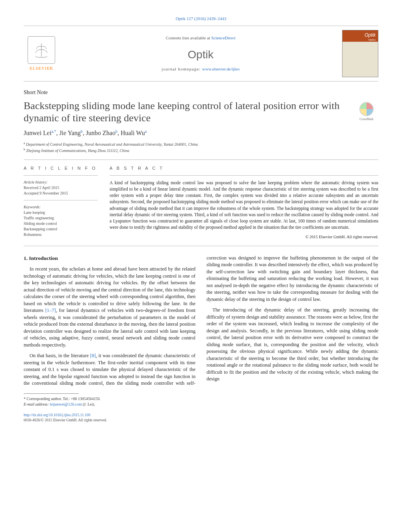 The height and width of the screenshot is (532, 402). What do you see at coordinates (367, 112) in the screenshot?
I see `crossmark-badge: CrossMark` at bounding box center [367, 112].